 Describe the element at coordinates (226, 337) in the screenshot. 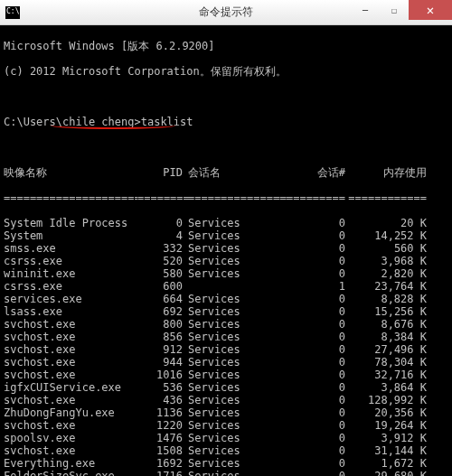

I see `table-row: svchost.exe856Services08,384 K` at that location.